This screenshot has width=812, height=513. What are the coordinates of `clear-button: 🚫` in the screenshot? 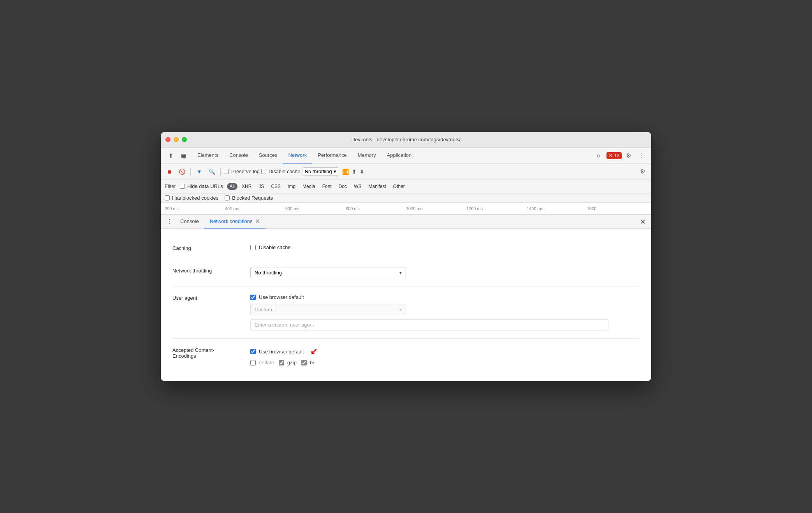 It's located at (182, 172).